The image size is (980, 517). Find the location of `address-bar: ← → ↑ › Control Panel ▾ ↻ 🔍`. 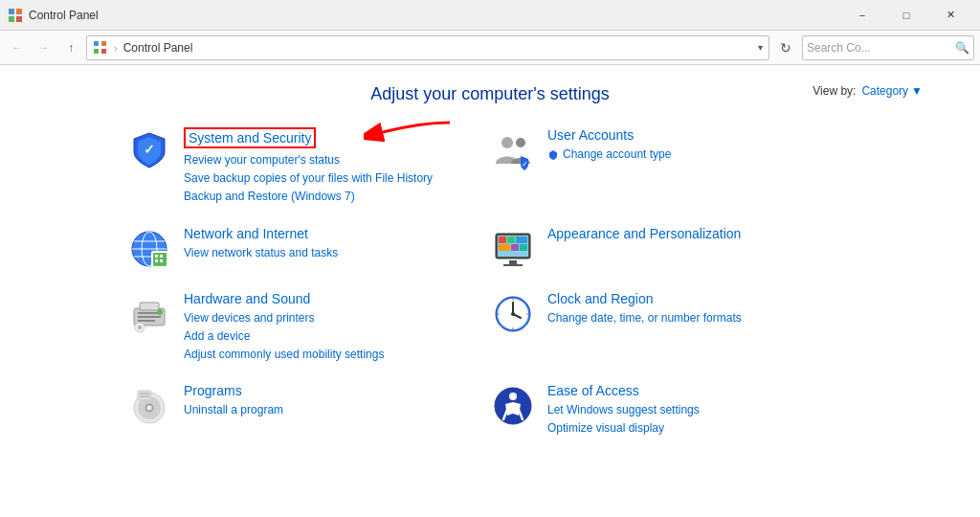

address-bar: ← → ↑ › Control Panel ▾ ↻ 🔍 is located at coordinates (490, 48).